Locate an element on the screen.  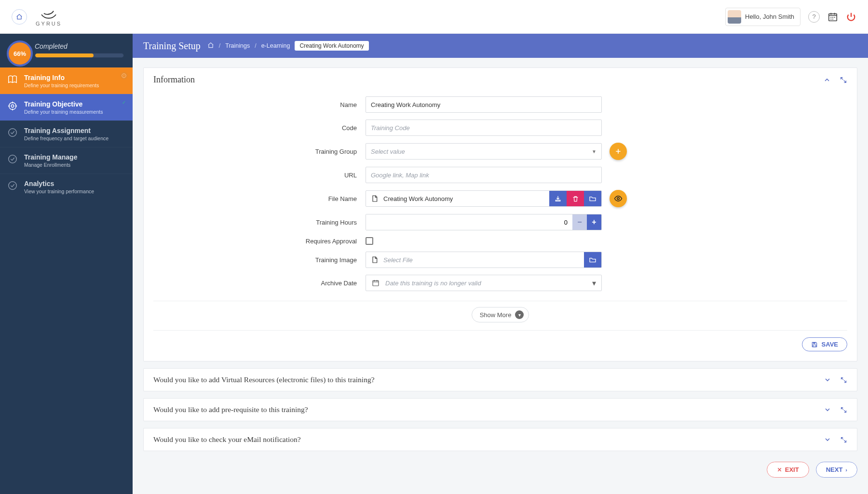
user-menu: Hello, John Smith is located at coordinates (763, 17).